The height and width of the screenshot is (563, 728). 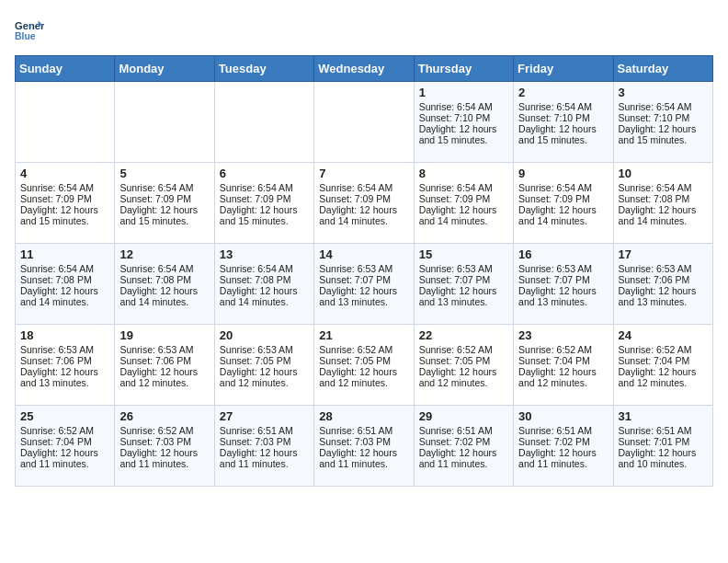 I want to click on col-header-tuesday: Tuesday, so click(x=264, y=69).